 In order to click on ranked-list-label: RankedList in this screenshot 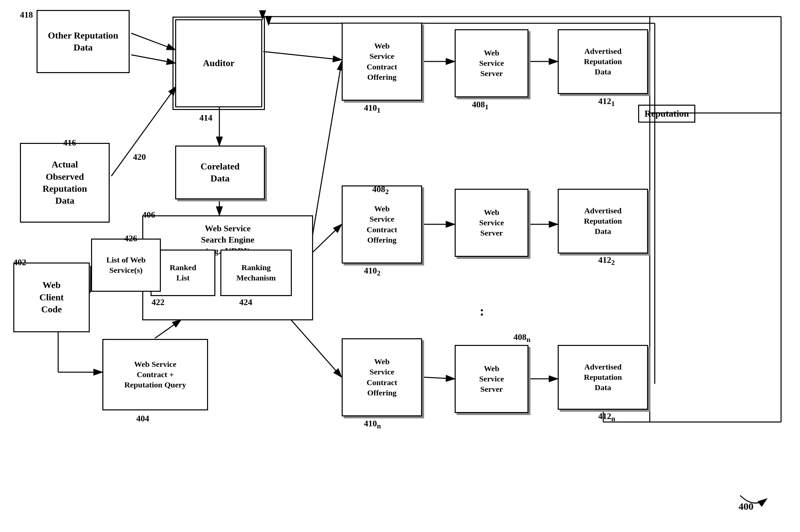, I will do `click(183, 273)`.